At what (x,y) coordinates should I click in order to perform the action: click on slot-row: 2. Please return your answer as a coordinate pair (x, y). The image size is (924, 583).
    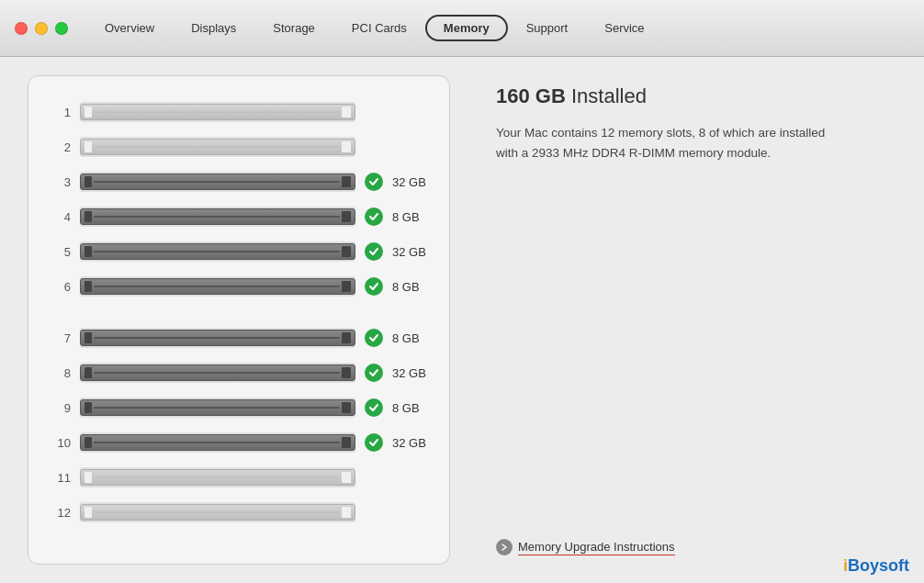
    Looking at the image, I should click on (241, 147).